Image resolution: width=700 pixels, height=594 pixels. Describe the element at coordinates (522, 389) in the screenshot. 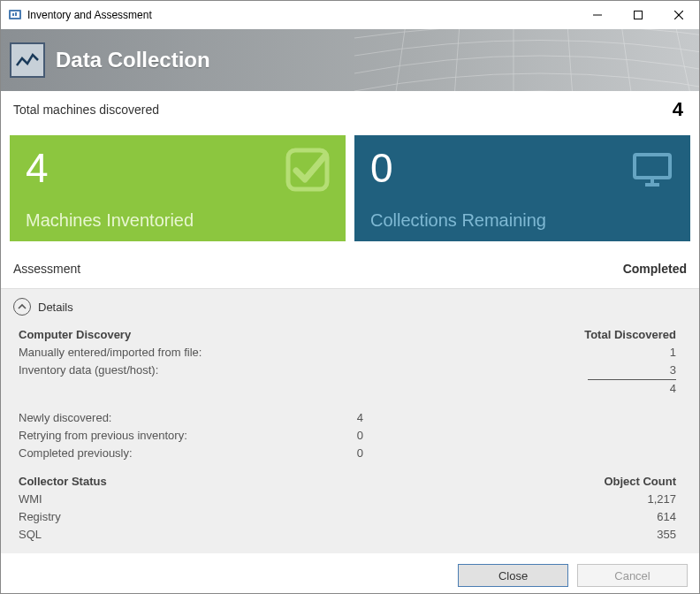

I see `discovery-sum: 4` at that location.